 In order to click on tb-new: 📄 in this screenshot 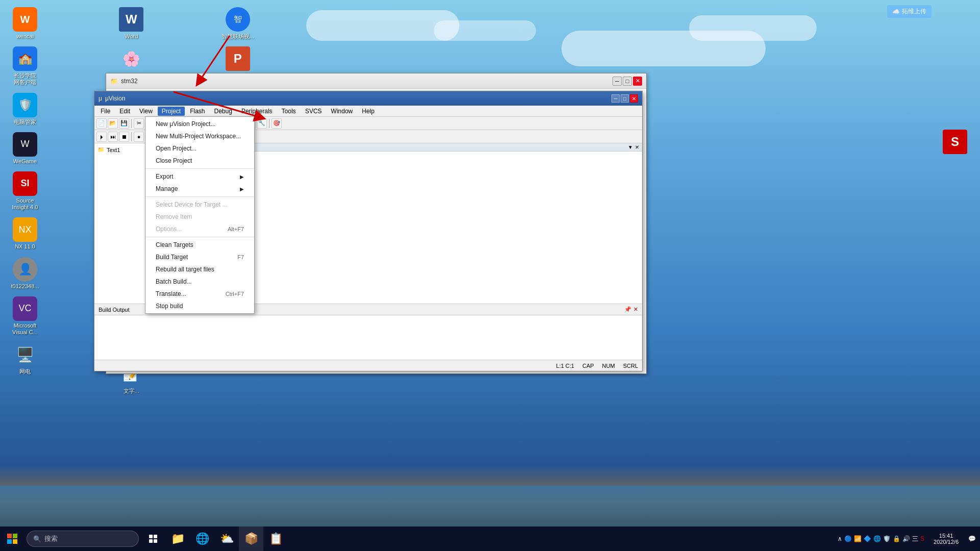, I will do `click(102, 123)`.